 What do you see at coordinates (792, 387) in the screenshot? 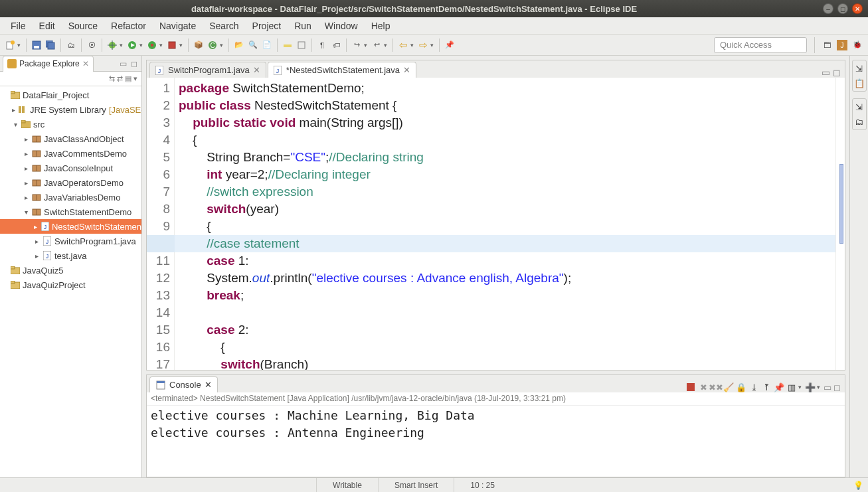
I see `display-console-icon: ▥` at bounding box center [792, 387].